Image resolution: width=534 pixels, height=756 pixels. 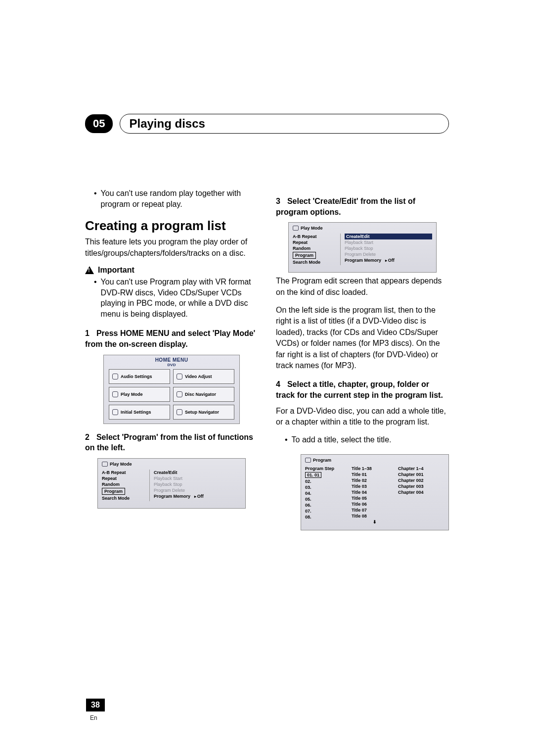 What do you see at coordinates (176, 298) in the screenshot?
I see `important-note: You can't use Program play with VR forma…` at bounding box center [176, 298].